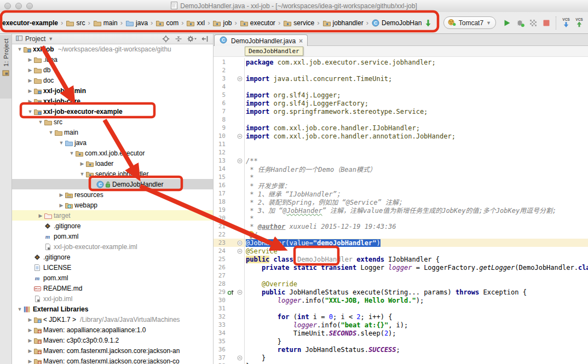 This screenshot has width=588, height=364. What do you see at coordinates (220, 276) in the screenshot?
I see `line-number: 27` at bounding box center [220, 276].